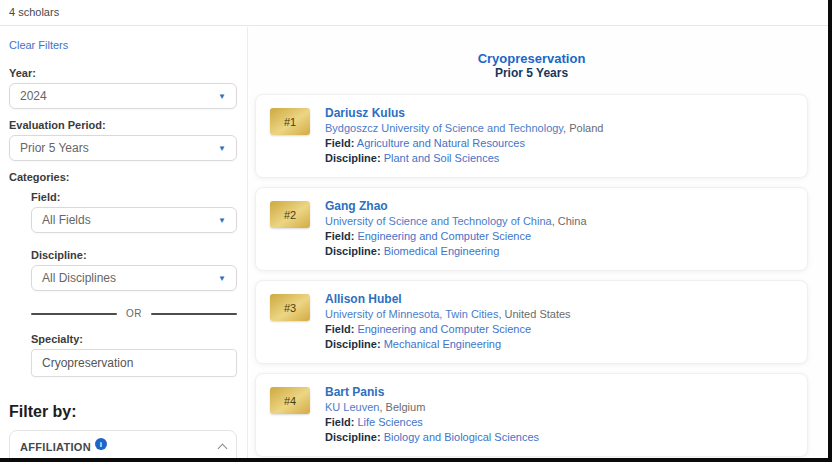  I want to click on university-link: Bydgoszcz University of Science and Tech…, so click(444, 128).